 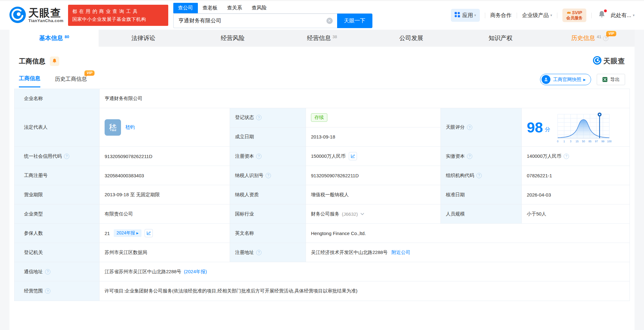 What do you see at coordinates (325, 214) in the screenshot?
I see `industry-text: 财务公司服务` at bounding box center [325, 214].